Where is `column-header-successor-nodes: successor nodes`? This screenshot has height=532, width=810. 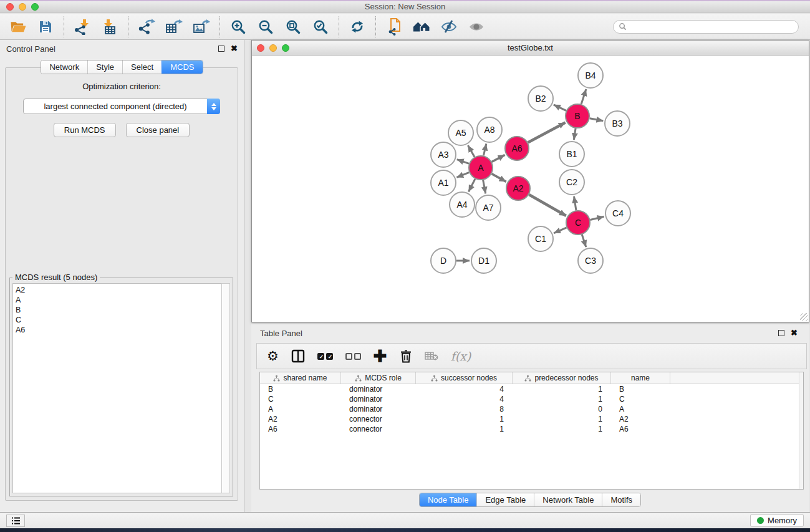
column-header-successor-nodes: successor nodes is located at coordinates (464, 378).